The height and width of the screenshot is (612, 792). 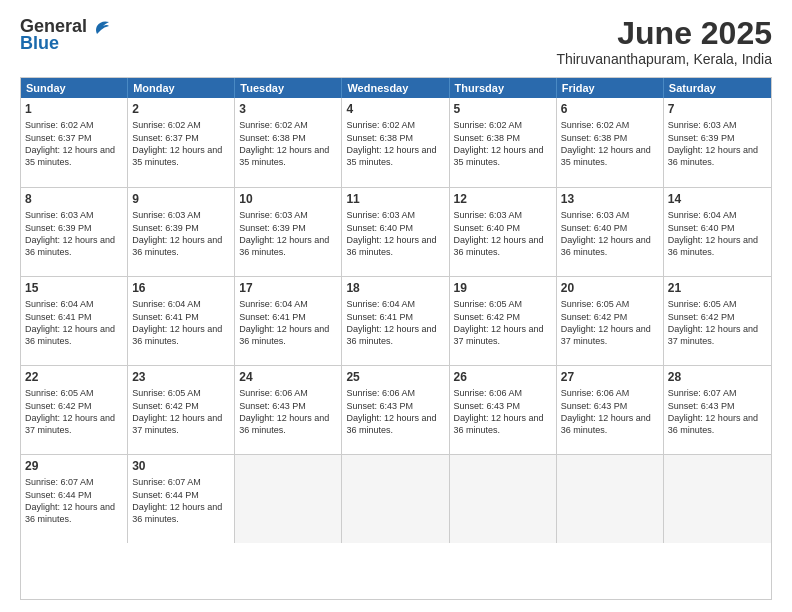 I want to click on day-number: 14, so click(x=718, y=199).